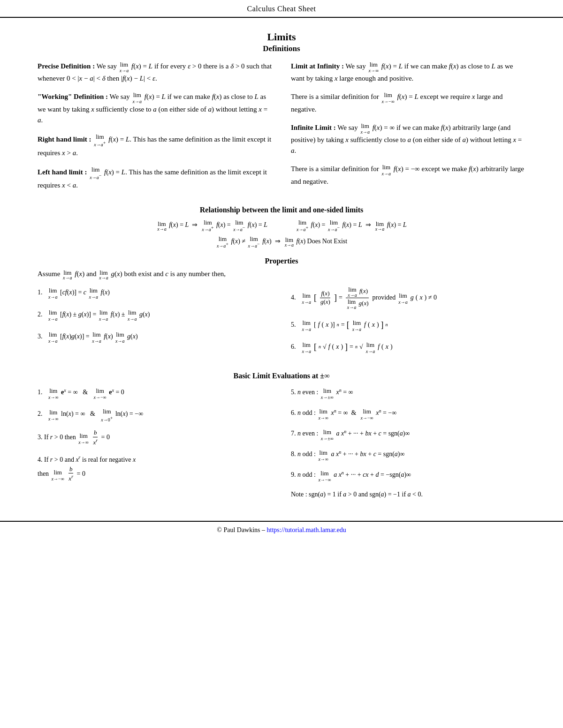  What do you see at coordinates (238, 530) in the screenshot?
I see `copyright-text: © Paul Dawkins` at bounding box center [238, 530].